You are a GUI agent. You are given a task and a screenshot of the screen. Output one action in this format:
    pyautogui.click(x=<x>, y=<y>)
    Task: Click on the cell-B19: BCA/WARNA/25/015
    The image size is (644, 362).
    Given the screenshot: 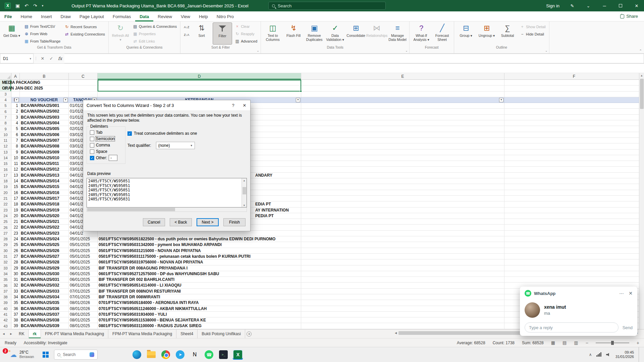 What is the action you would take?
    pyautogui.click(x=44, y=187)
    